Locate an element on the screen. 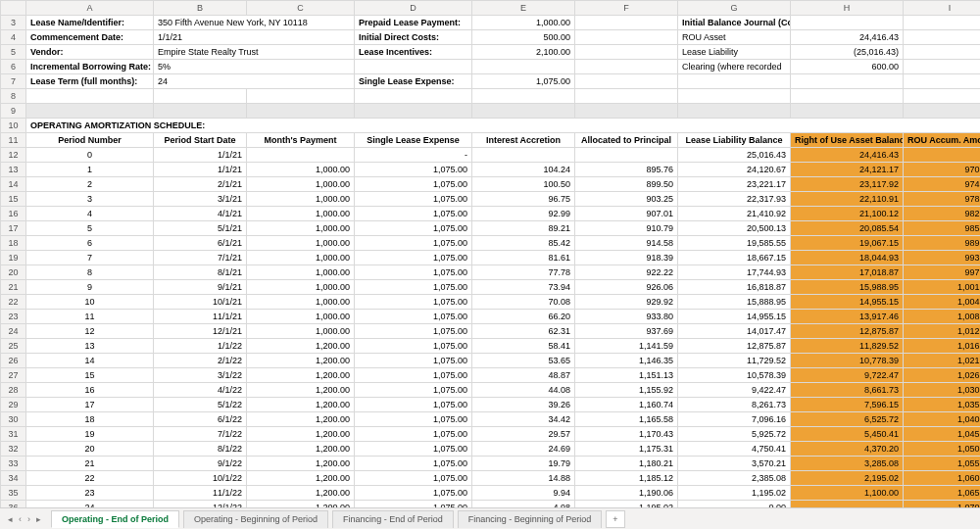 Image resolution: width=980 pixels, height=529 pixels. row-header: 10 is located at coordinates (14, 125).